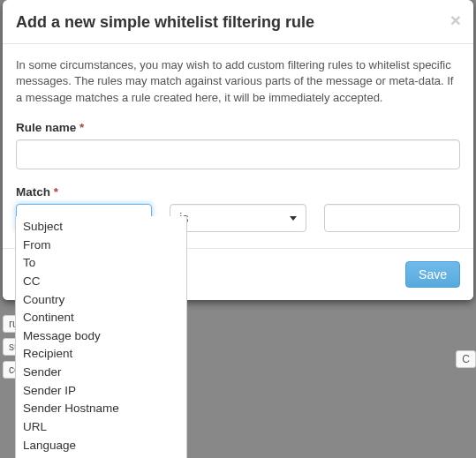  I want to click on dropdown-option: Recipient, so click(101, 355).